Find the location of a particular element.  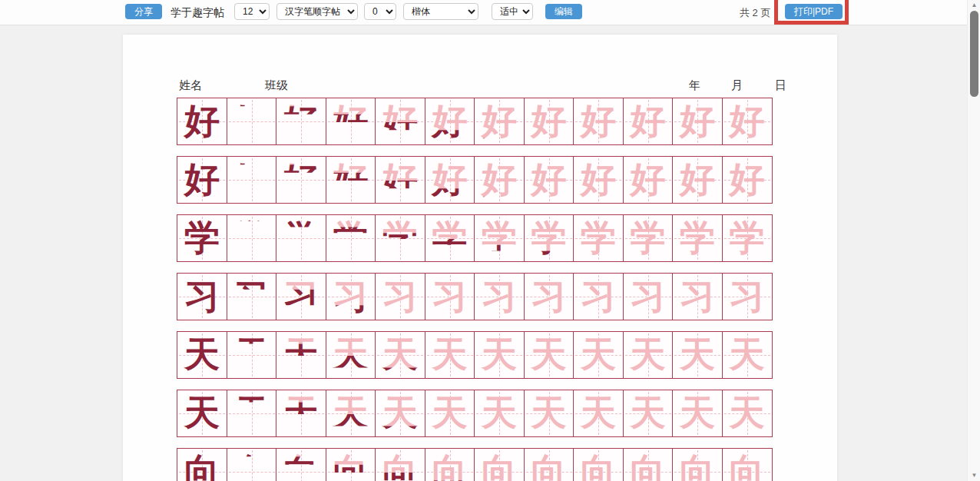

scroll-up-icon: ▲ is located at coordinates (974, 5).